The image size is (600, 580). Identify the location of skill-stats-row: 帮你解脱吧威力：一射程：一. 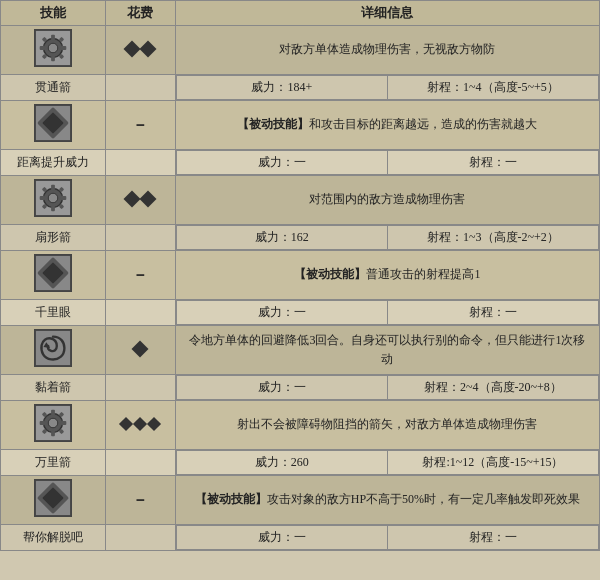
(300, 538).